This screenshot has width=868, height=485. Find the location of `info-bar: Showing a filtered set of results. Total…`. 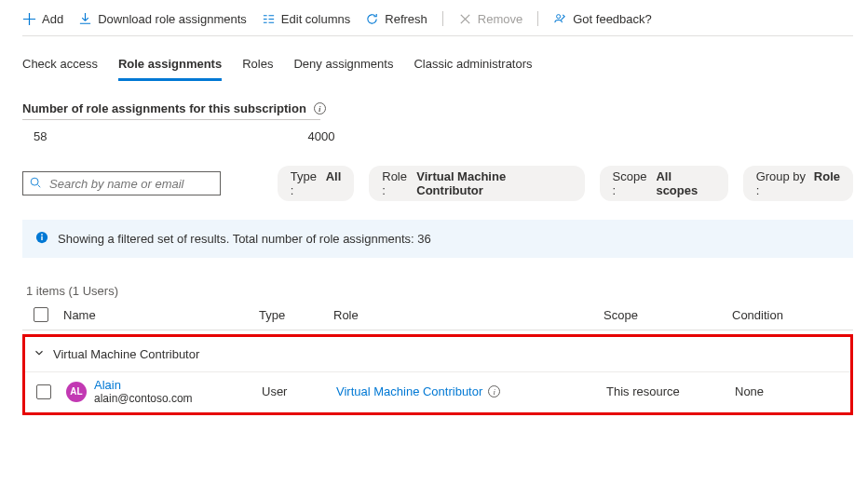

info-bar: Showing a filtered set of results. Total… is located at coordinates (438, 238).